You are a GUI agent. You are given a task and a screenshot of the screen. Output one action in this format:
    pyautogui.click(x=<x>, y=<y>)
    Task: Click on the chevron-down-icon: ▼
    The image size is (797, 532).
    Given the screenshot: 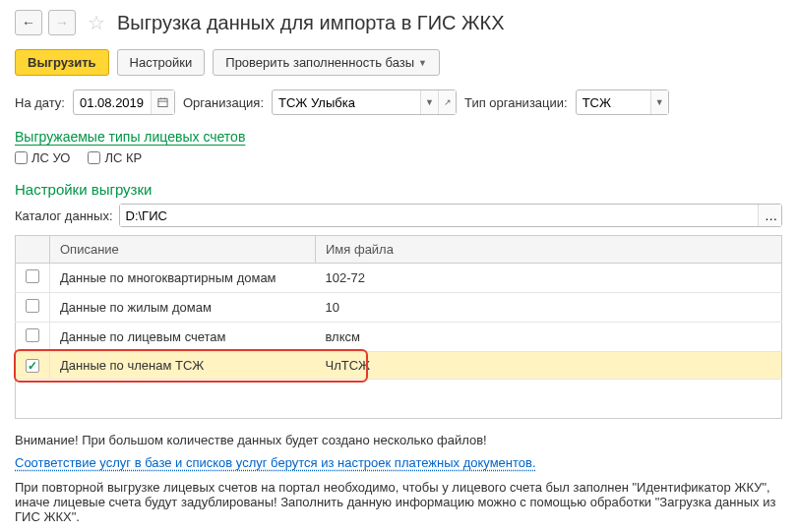 What is the action you would take?
    pyautogui.click(x=423, y=63)
    